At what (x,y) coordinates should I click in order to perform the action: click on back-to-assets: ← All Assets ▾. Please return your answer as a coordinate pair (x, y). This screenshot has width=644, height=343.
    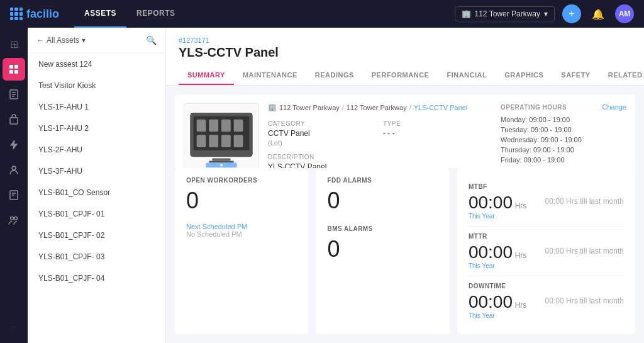
    Looking at the image, I should click on (61, 40).